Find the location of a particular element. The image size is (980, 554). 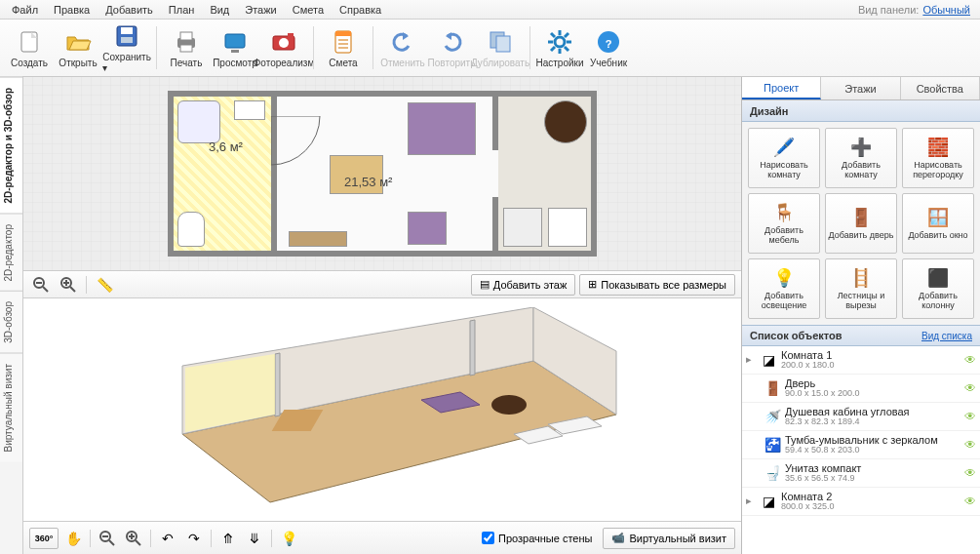

menu-plan: План is located at coordinates (181, 10).